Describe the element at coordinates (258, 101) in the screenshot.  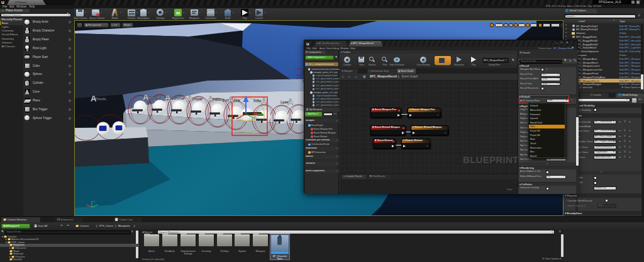
I see `svg-text: Rifle` at that location.